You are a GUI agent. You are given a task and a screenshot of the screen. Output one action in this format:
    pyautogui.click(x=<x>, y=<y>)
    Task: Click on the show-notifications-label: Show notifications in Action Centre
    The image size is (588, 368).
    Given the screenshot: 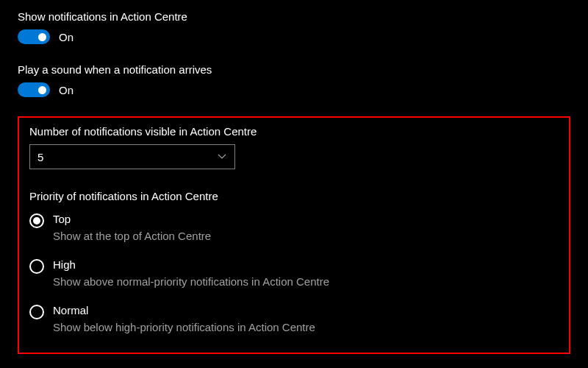 What is the action you would take?
    pyautogui.click(x=294, y=16)
    